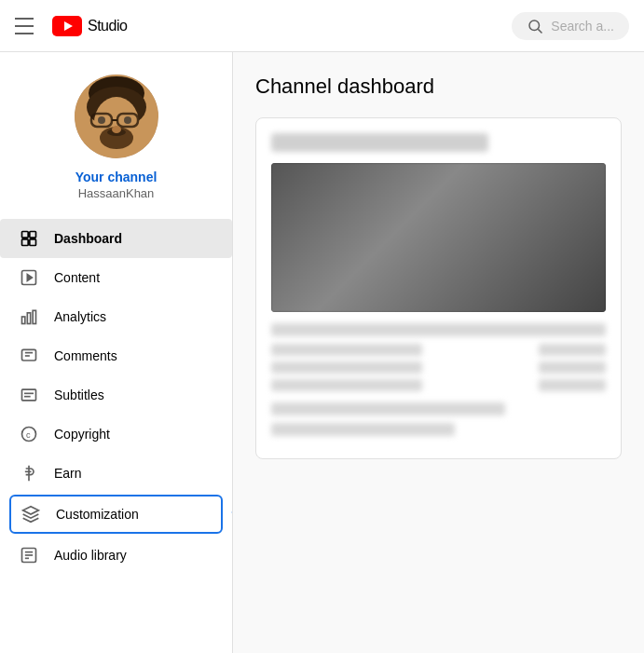 This screenshot has height=653, width=644. Describe the element at coordinates (71, 26) in the screenshot. I see `header-left: Studio` at that location.